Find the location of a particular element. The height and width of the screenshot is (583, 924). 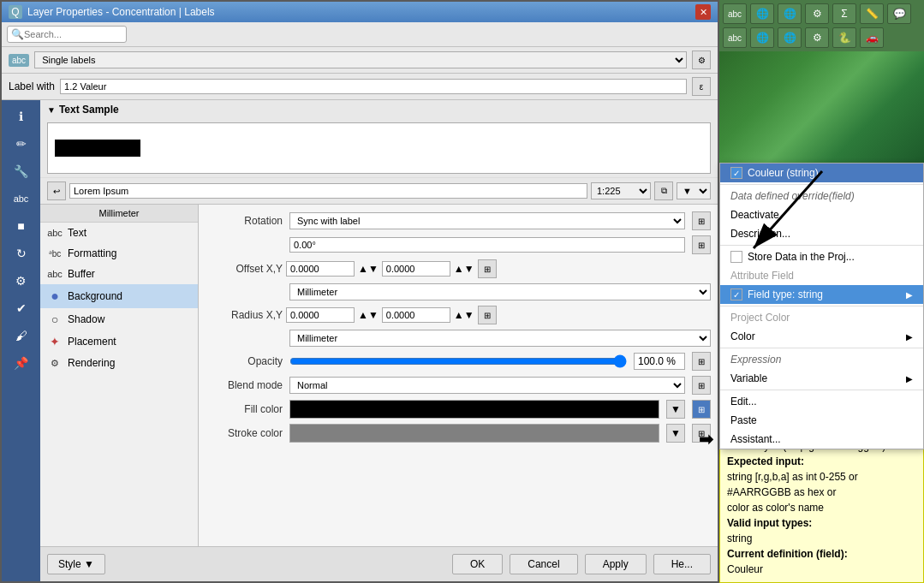

opacity-override-btn: ⊞ is located at coordinates (701, 361).